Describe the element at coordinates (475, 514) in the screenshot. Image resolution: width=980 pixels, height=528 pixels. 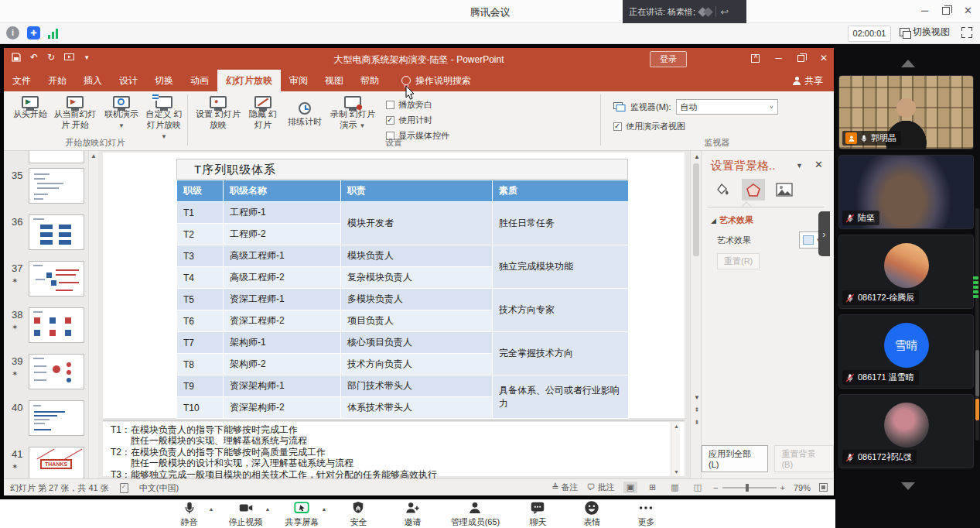
I see `manage-members-button: 管理成员(65)` at that location.